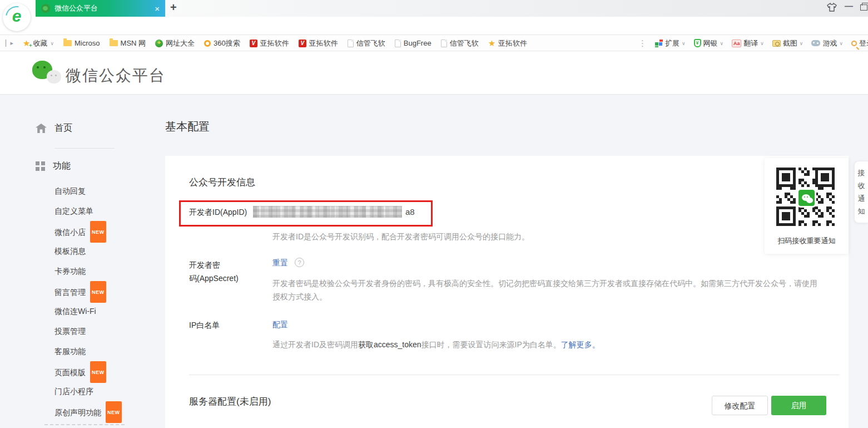  I want to click on sidebar-dashed-divider, so click(85, 425).